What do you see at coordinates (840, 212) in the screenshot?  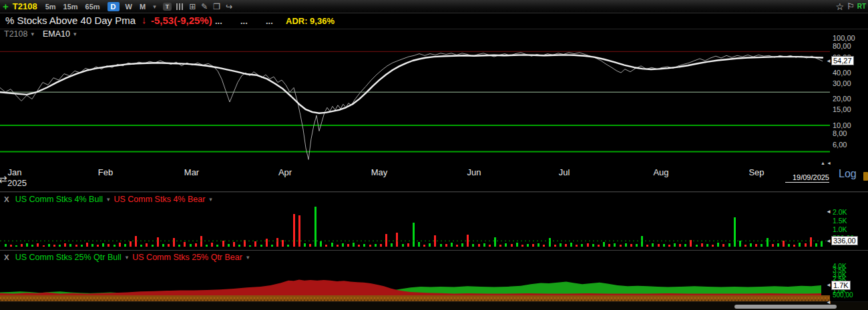 I see `y-tick-breadth: 2.0K` at bounding box center [840, 212].